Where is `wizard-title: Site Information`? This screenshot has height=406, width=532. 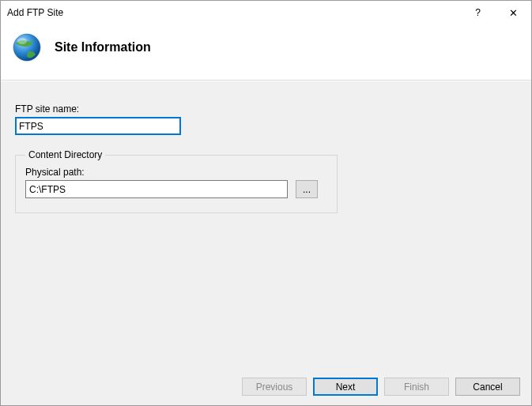
wizard-title: Site Information is located at coordinates (103, 47).